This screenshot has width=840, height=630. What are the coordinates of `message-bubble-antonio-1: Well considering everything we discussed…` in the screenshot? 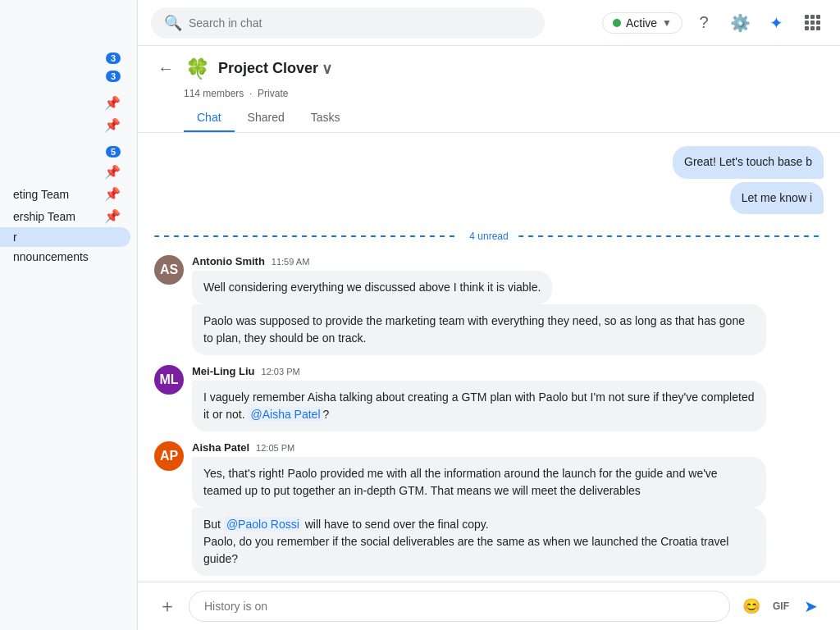 It's located at (372, 287).